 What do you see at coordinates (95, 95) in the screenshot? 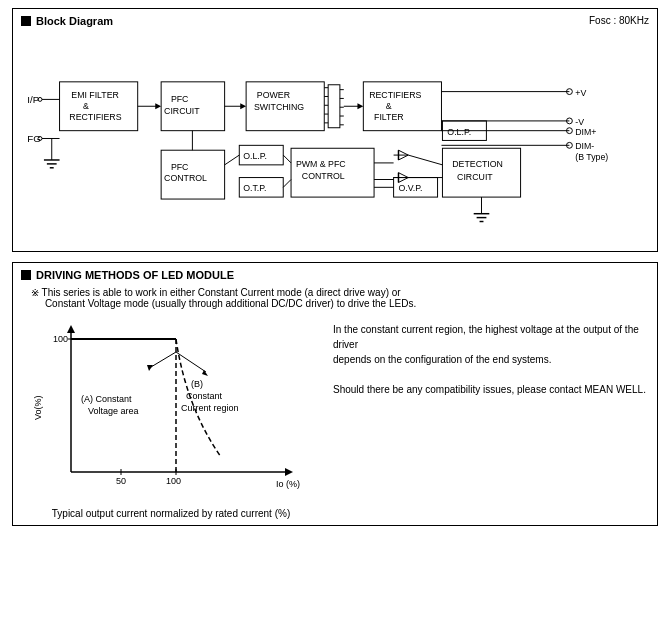
I see `svg-text: EMI FILTER` at bounding box center [95, 95].